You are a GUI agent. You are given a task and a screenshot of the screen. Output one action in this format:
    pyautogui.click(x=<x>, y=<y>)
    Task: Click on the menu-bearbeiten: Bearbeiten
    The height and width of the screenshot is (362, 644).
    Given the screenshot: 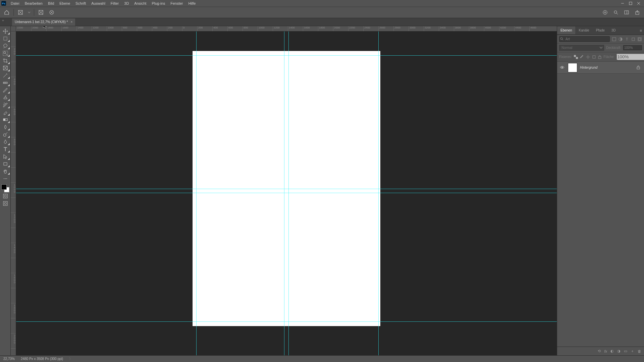 What is the action you would take?
    pyautogui.click(x=34, y=3)
    